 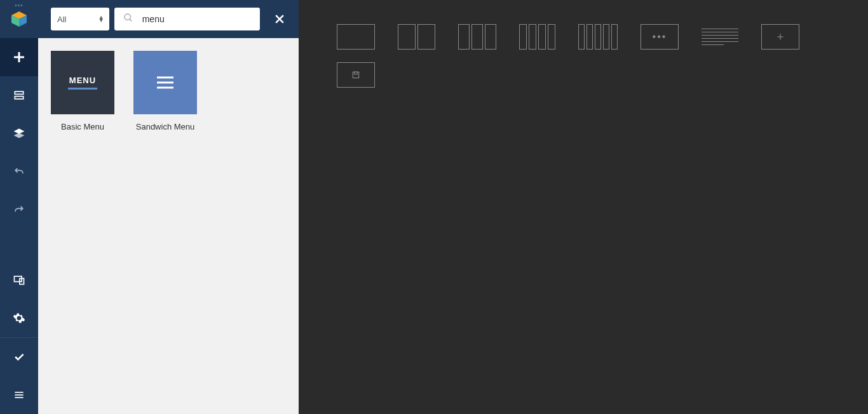 I want to click on search-field-wrap, so click(x=187, y=19).